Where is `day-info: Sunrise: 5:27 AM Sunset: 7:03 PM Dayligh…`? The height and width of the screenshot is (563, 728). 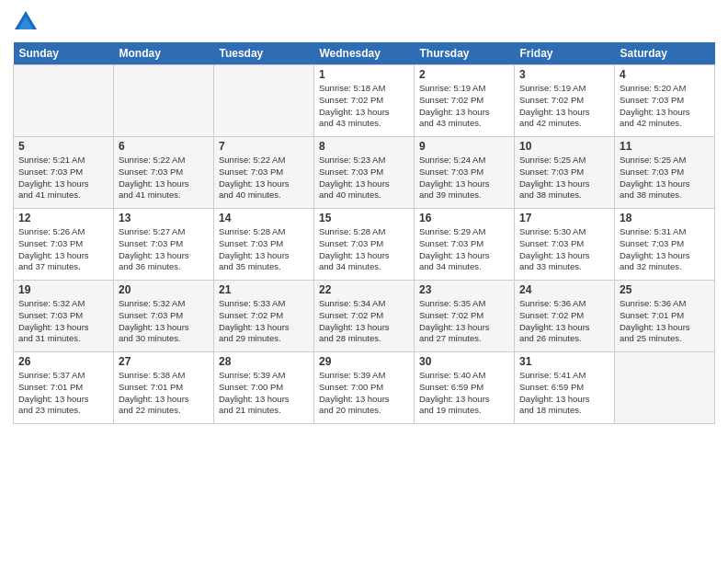 day-info: Sunrise: 5:27 AM Sunset: 7:03 PM Dayligh… is located at coordinates (164, 250).